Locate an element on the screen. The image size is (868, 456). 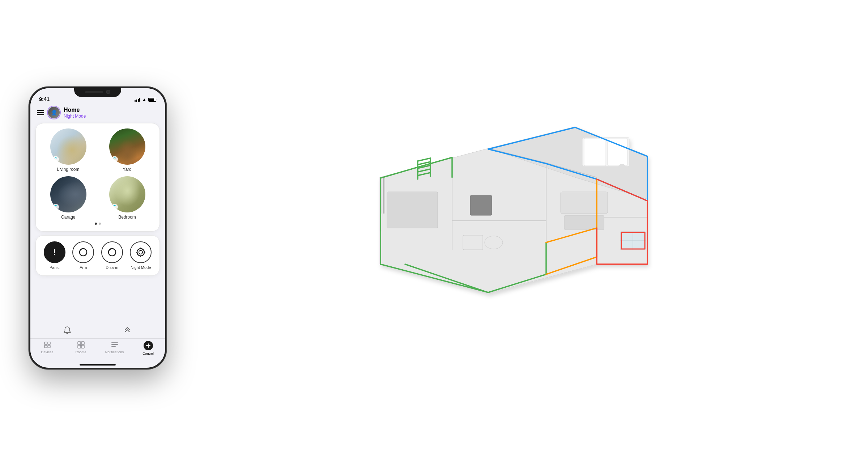
panic-icon: ! is located at coordinates (54, 252).